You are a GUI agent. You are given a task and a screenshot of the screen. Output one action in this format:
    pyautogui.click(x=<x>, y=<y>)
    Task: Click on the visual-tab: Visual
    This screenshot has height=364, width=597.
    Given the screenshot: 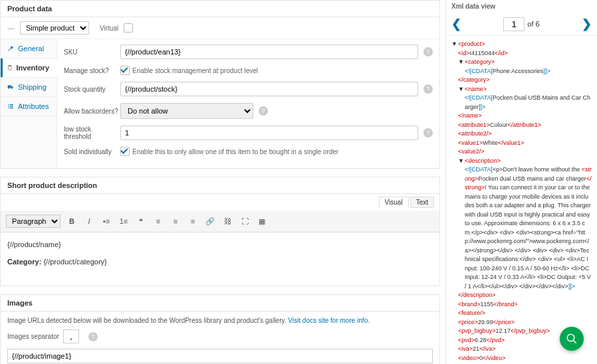 What is the action you would take?
    pyautogui.click(x=394, y=202)
    